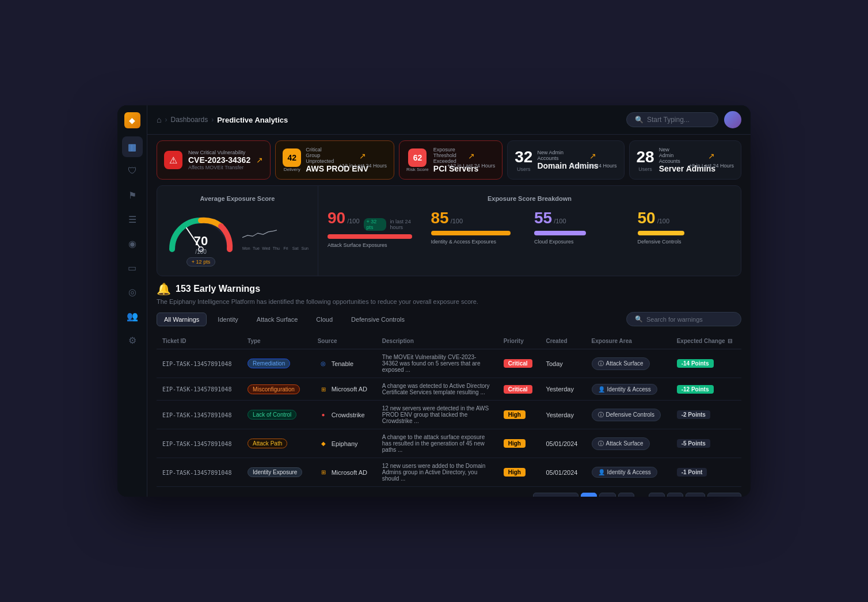 Image resolution: width=868 pixels, height=602 pixels. What do you see at coordinates (449, 160) in the screenshot?
I see `stat-cards-row: ⚠ New Critical Vulnerability CVE-2023-34…` at bounding box center [449, 160].